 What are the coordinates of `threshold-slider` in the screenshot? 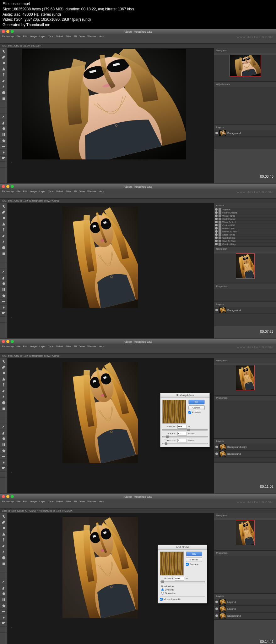 It's located at (185, 444).